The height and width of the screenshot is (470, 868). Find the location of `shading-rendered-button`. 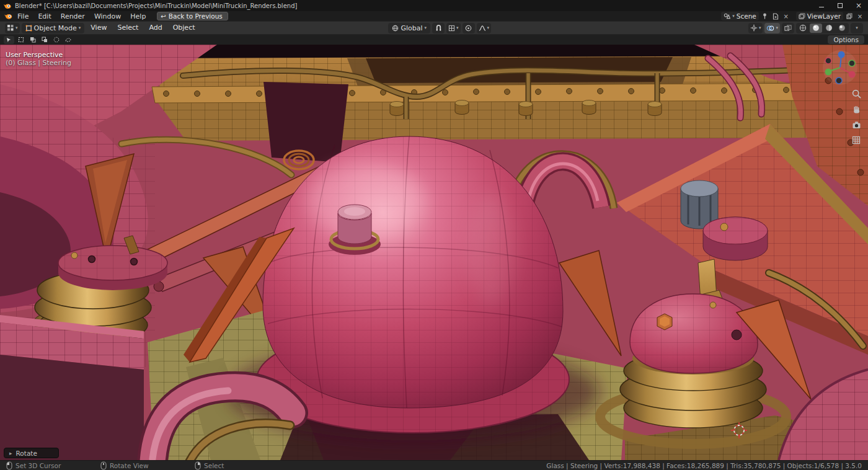

shading-rendered-button is located at coordinates (842, 29).